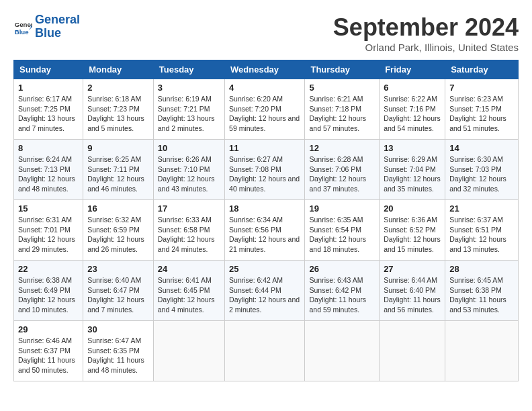 This screenshot has height=411, width=532. What do you see at coordinates (118, 114) in the screenshot?
I see `cell-info: Sunrise: 6:18 AMSunset: 7:23 PMDaylight:…` at bounding box center [118, 114].